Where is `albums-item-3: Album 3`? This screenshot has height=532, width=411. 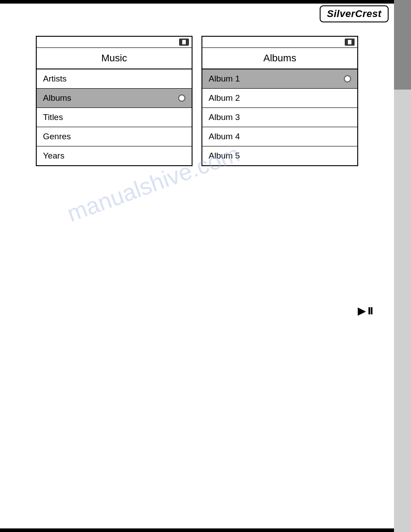 albums-item-3: Album 3 is located at coordinates (280, 117).